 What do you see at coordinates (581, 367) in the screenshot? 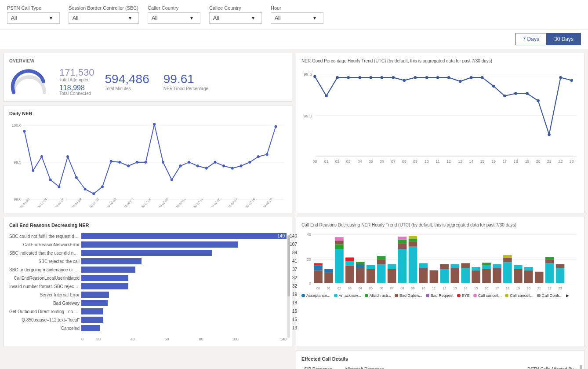
I see `table-scrollbar` at bounding box center [581, 367].